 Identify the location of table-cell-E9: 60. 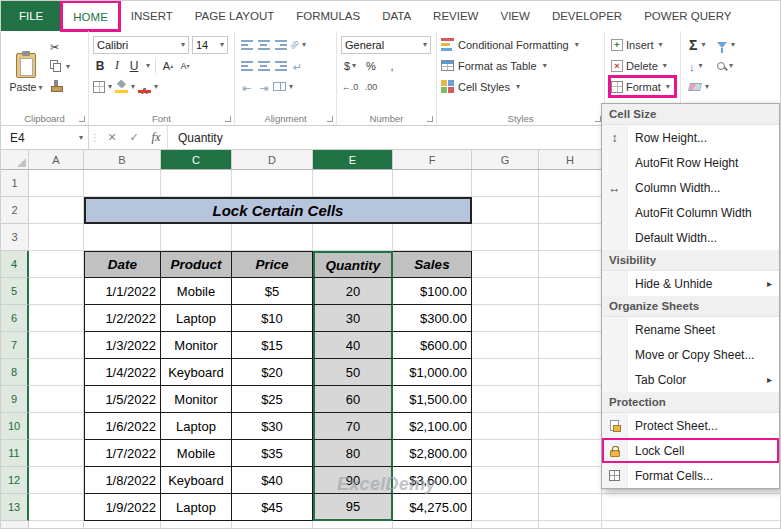
(353, 400).